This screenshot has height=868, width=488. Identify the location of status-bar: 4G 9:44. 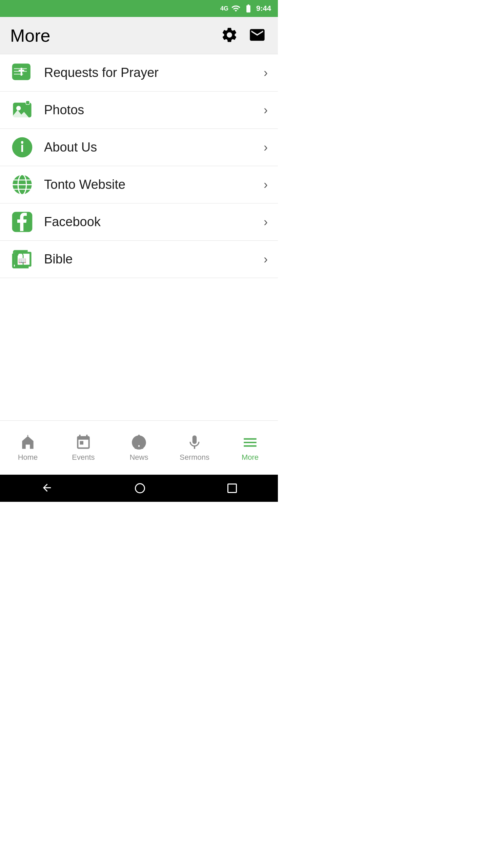
(139, 8).